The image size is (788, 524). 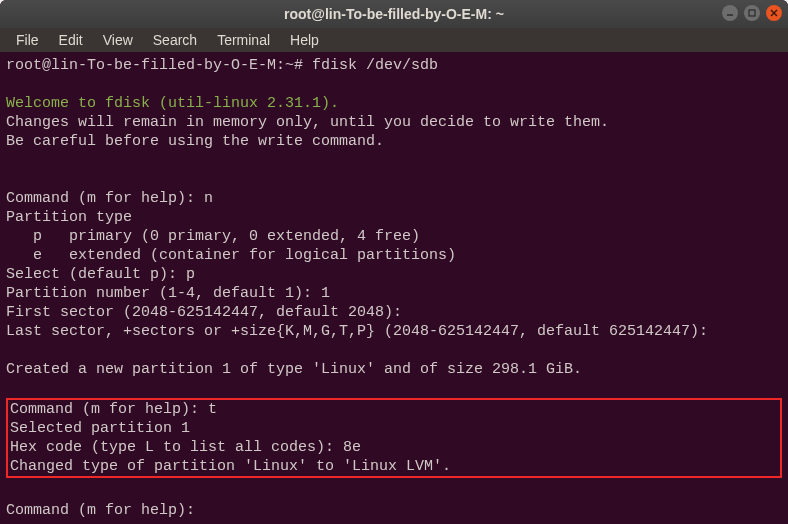 What do you see at coordinates (394, 14) in the screenshot?
I see `titlebar: root@lin-To-be-filled-by-O-E-M: ~` at bounding box center [394, 14].